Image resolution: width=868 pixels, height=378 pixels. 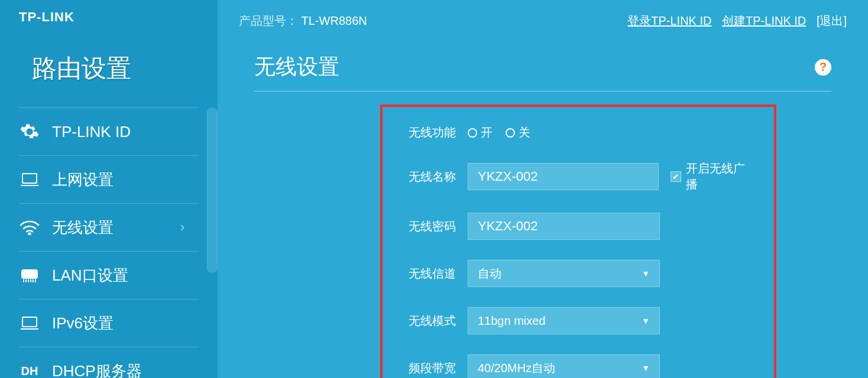 What do you see at coordinates (578, 321) in the screenshot?
I see `row-mode: 无线模式 11bgn mixed ▼` at bounding box center [578, 321].